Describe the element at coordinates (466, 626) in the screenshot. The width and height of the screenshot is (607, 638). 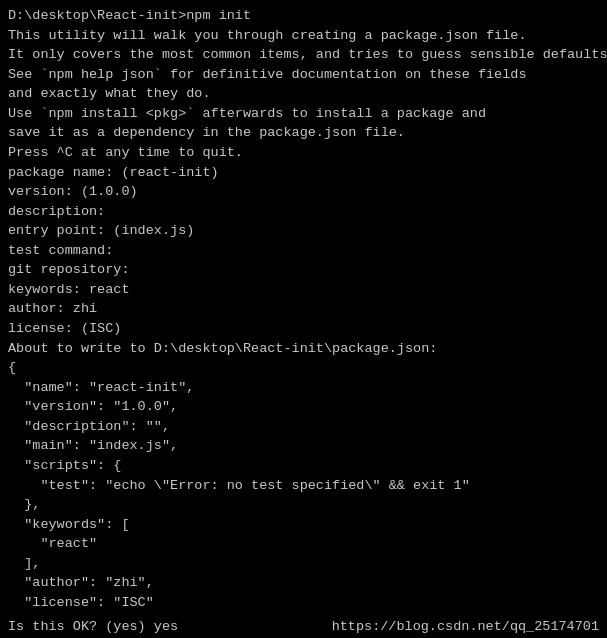
I see `blog-url: https://blog.csdn.net/qq_25174701` at that location.